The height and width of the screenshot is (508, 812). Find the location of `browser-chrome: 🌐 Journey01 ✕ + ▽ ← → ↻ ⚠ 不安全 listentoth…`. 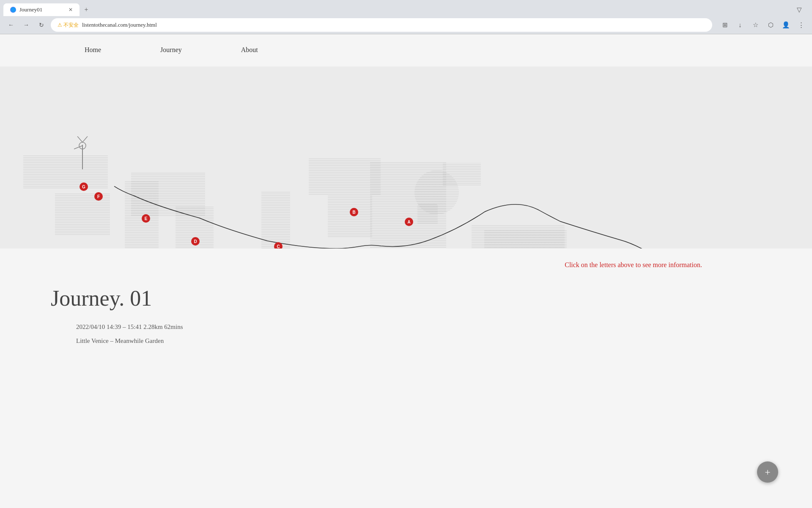

browser-chrome: 🌐 Journey01 ✕ + ▽ ← → ↻ ⚠ 不安全 listentoth… is located at coordinates (406, 17).